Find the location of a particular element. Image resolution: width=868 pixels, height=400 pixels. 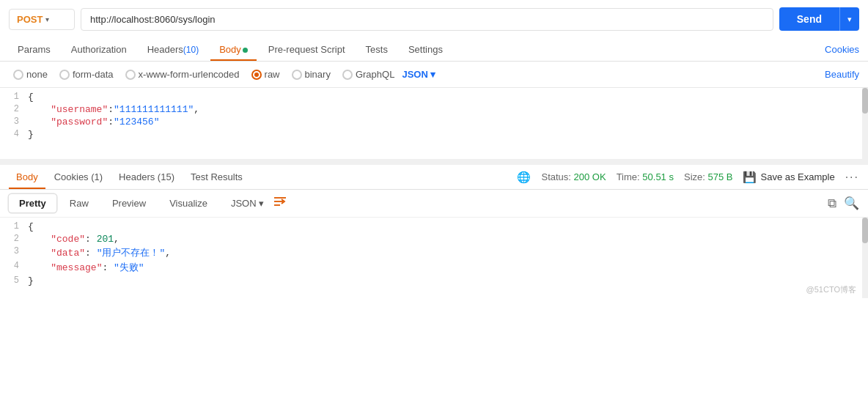

radio-binary: binary is located at coordinates (311, 75).